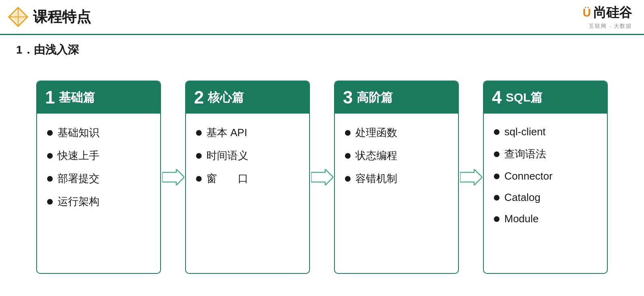 The height and width of the screenshot is (296, 644). What do you see at coordinates (398, 155) in the screenshot?
I see `list-item: 状态编程` at bounding box center [398, 155].